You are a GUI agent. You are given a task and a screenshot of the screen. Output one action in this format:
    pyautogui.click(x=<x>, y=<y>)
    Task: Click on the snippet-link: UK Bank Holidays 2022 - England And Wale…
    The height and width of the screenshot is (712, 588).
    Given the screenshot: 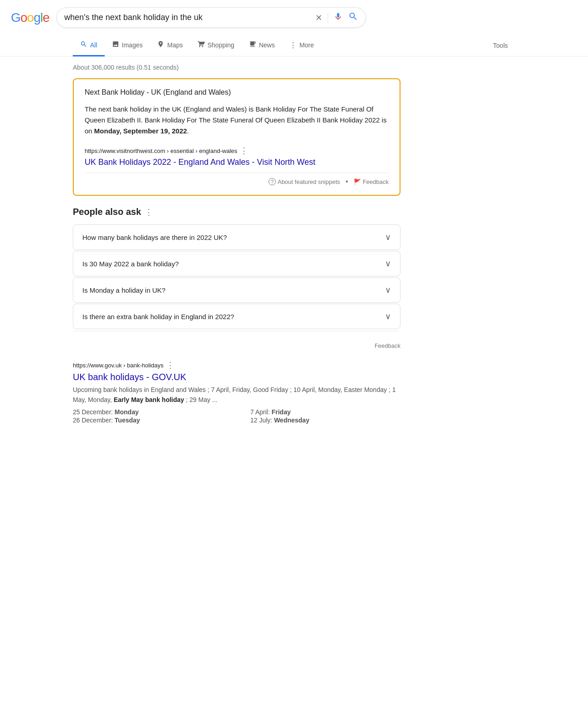 What is the action you would take?
    pyautogui.click(x=237, y=162)
    